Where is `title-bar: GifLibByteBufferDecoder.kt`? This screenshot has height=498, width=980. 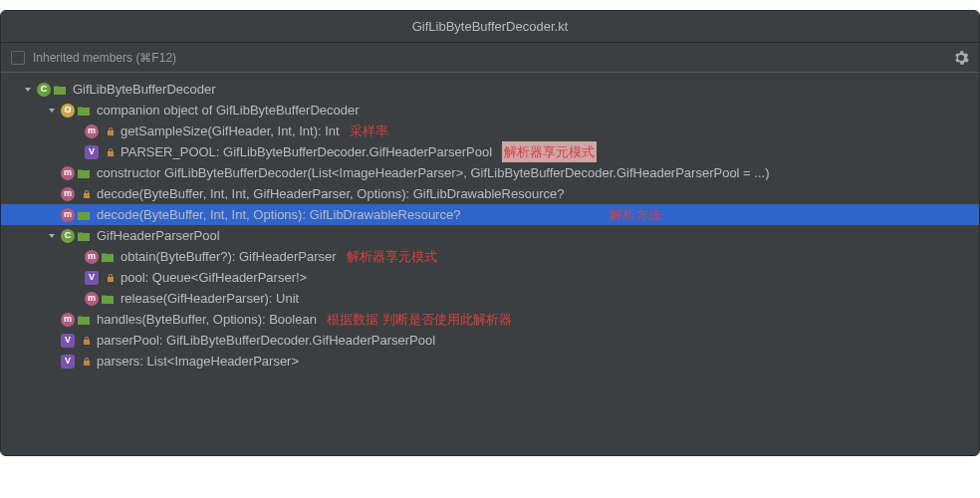 title-bar: GifLibByteBufferDecoder.kt is located at coordinates (490, 27).